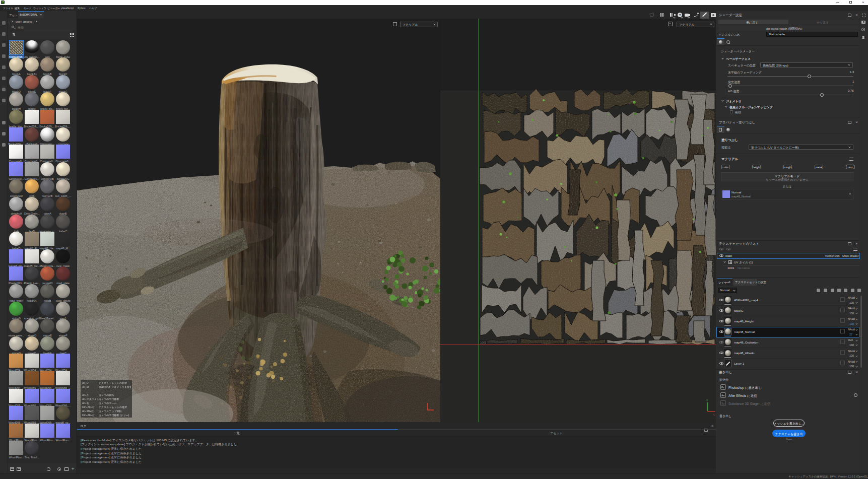 Image resolution: width=868 pixels, height=479 pixels. I want to click on svg-text: 1001, so click(483, 343).